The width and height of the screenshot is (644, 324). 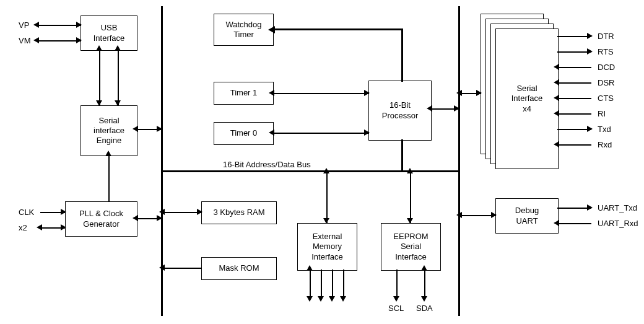 What do you see at coordinates (109, 178) in the screenshot?
I see `conn-sie-pll` at bounding box center [109, 178].